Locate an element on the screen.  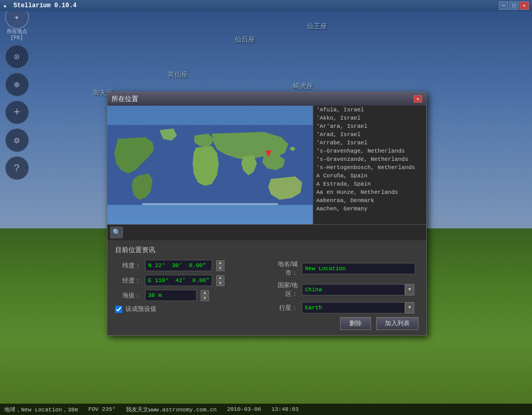
taskbar-date: 2010-03-06 is located at coordinates (244, 409).